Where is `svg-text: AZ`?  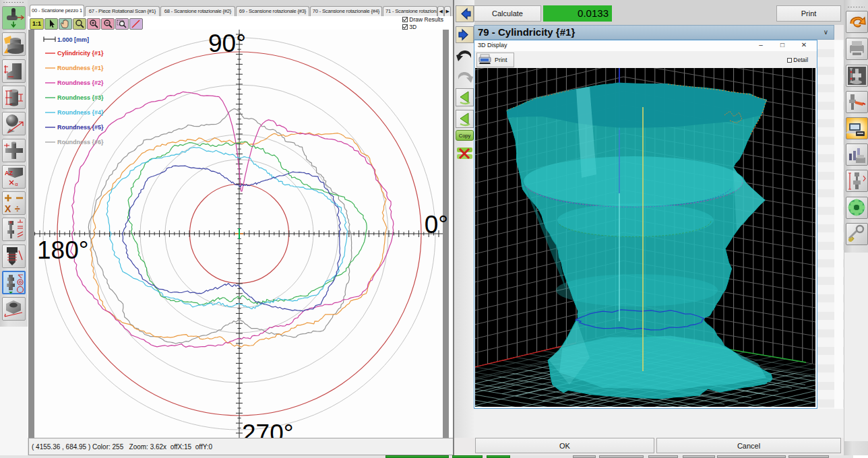 svg-text: AZ is located at coordinates (9, 173).